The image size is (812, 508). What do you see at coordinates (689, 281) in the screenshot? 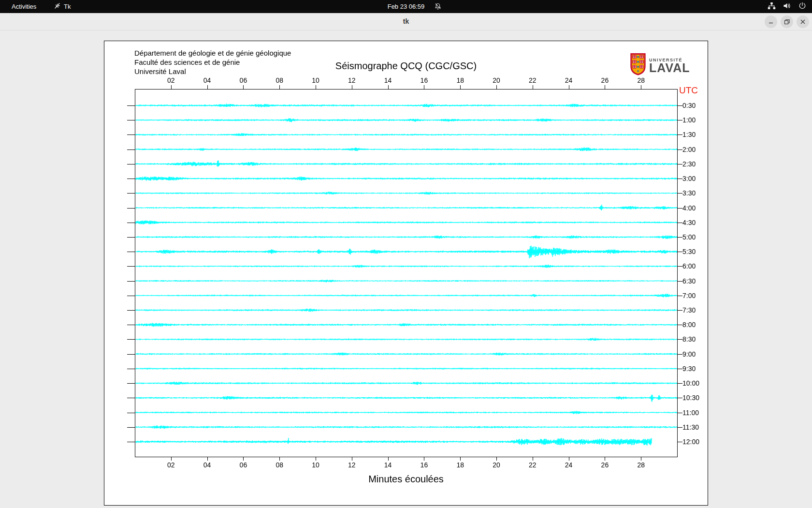
I see `utc-time-label: 6:30` at bounding box center [689, 281].